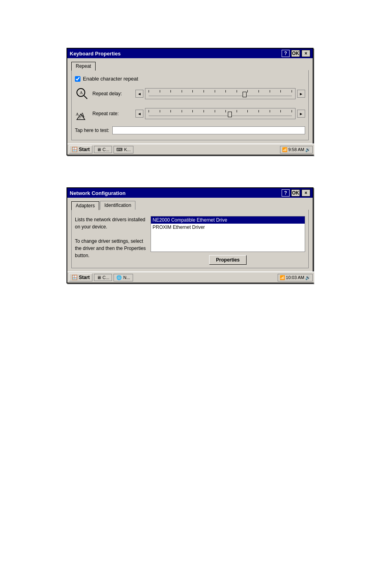 The image size is (380, 588). I want to click on keyboard-tab-bar: Repeat, so click(190, 66).